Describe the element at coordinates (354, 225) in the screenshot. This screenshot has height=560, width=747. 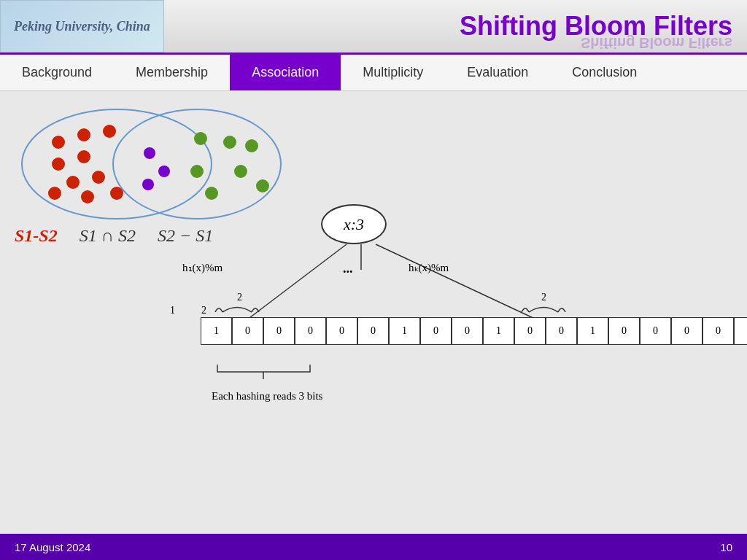
I see `element-oval: x:3` at that location.